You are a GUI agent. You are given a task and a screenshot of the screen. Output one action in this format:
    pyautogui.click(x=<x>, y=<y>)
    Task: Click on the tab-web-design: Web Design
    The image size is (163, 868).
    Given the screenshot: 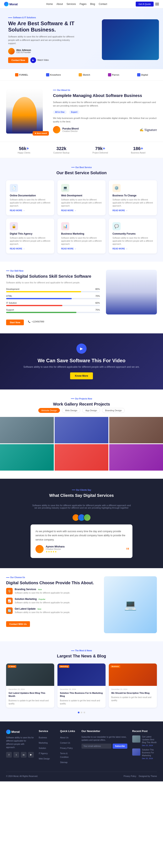 What is the action you would take?
    pyautogui.click(x=71, y=410)
    